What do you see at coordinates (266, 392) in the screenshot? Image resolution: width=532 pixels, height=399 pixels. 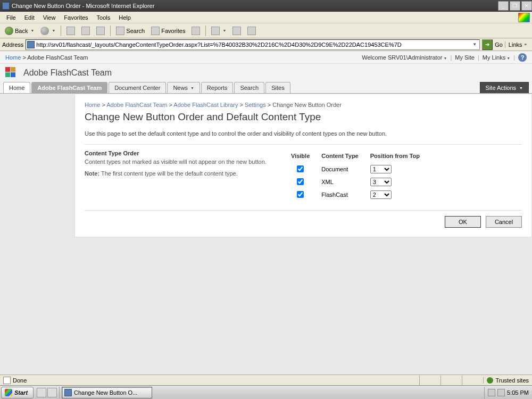 I see `windows-taskbar: Start Change New Button O... 5:05 PM` at bounding box center [266, 392].